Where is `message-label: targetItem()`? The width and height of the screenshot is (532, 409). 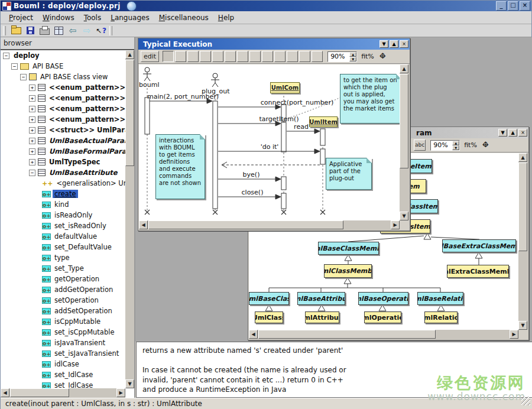
message-label: targetItem() is located at coordinates (279, 119).